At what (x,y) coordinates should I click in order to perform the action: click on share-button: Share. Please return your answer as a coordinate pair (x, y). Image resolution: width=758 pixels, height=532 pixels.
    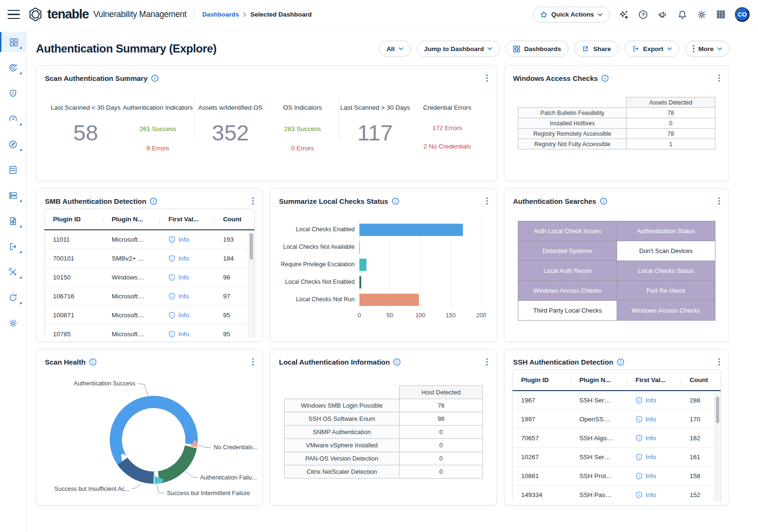
    Looking at the image, I should click on (596, 49).